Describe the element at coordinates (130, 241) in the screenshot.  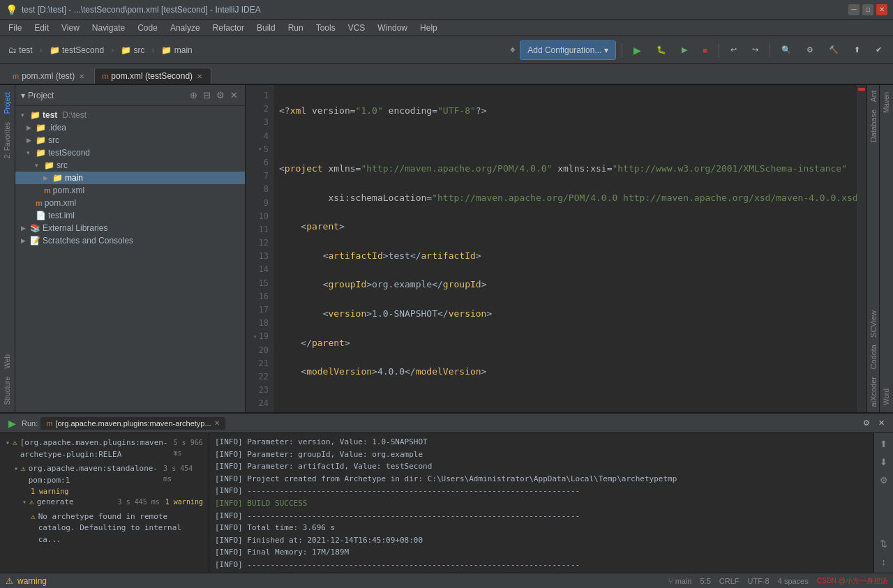
I see `tree-item-scratches: ▶ 📝 Scratches and Consoles` at that location.